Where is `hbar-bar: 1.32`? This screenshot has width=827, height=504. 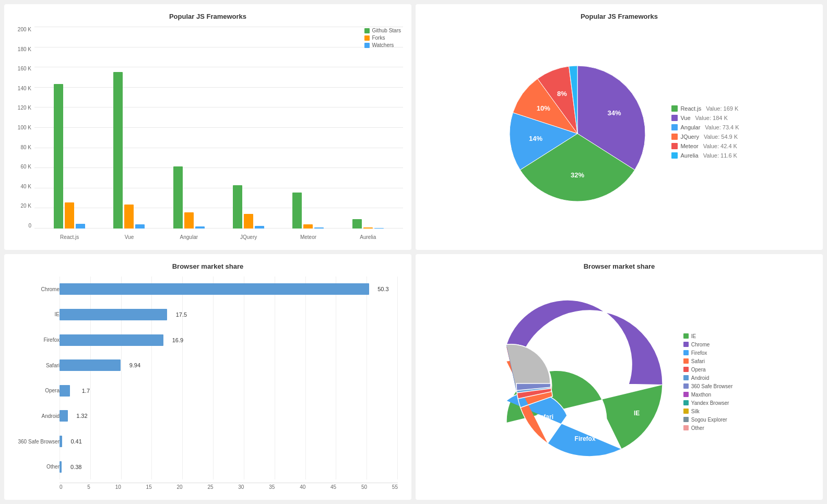 hbar-bar: 1.32 is located at coordinates (64, 416).